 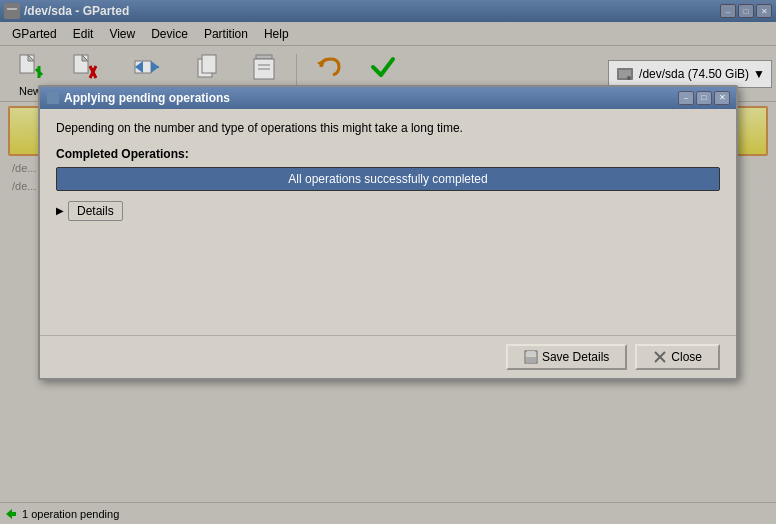 I want to click on close-button: Close, so click(x=678, y=357).